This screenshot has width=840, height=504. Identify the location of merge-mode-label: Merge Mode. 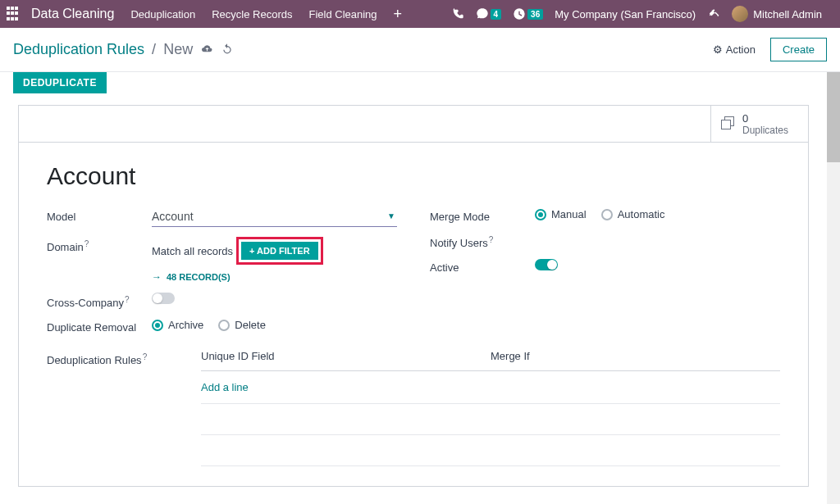
(482, 216).